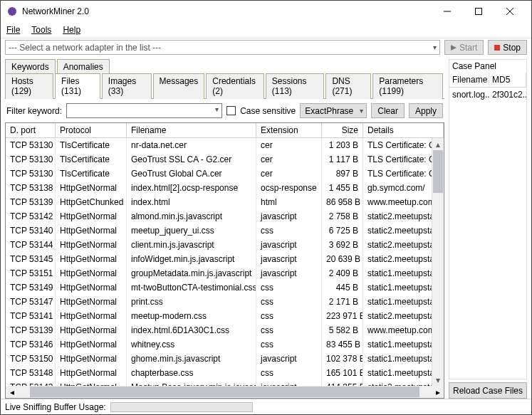  What do you see at coordinates (83, 67) in the screenshot?
I see `tab-anomalies: Anomalies` at bounding box center [83, 67].